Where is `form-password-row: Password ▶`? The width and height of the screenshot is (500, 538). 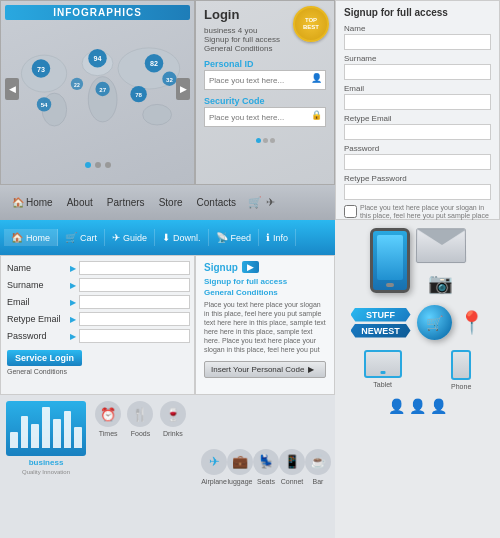
form-password-row: Password ▶ is located at coordinates (98, 336).